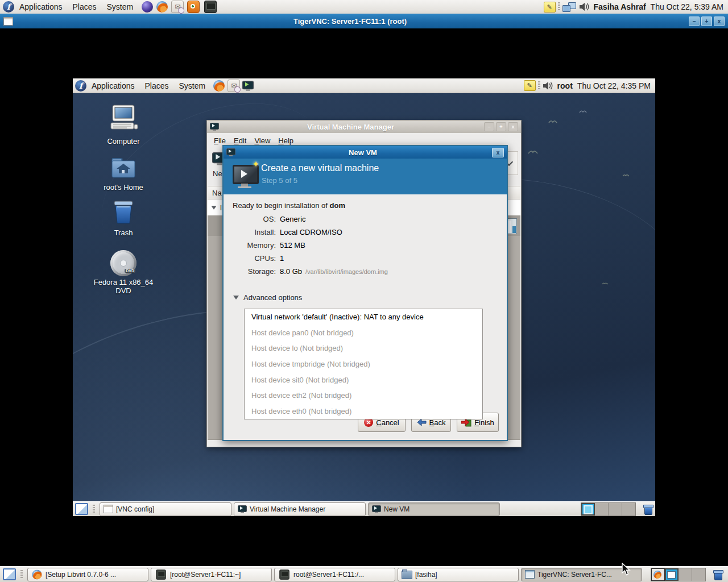 The height and width of the screenshot is (582, 728). Describe the element at coordinates (334, 575) in the screenshot. I see `taskbar-window-terminal-2: root@Server1-FC11:/...` at that location.